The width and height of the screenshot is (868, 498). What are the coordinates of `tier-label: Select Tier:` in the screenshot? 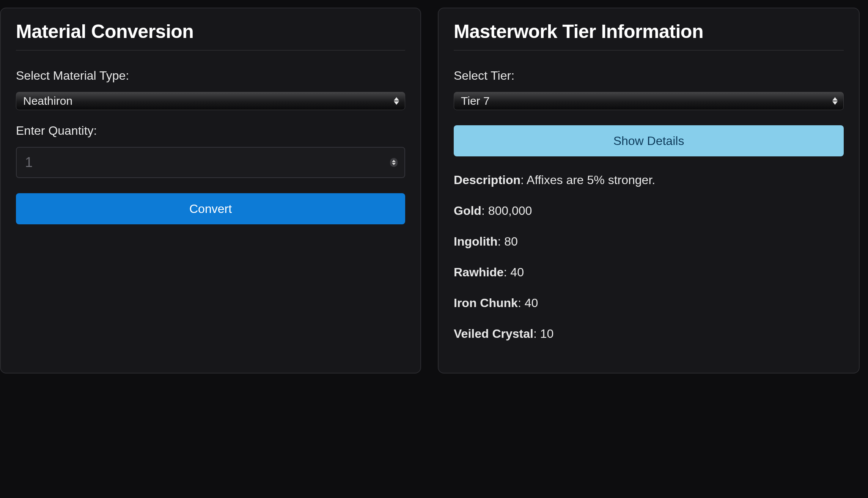 It's located at (649, 76).